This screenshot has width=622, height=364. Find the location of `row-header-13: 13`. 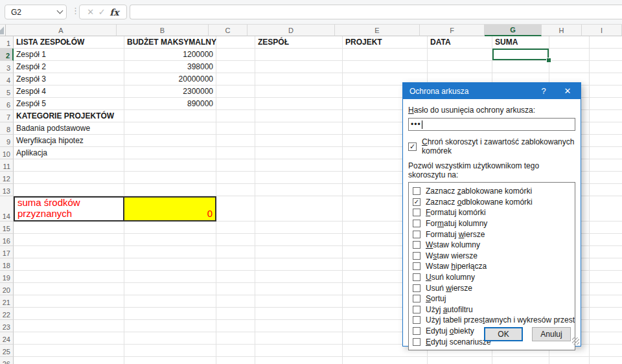

row-header-13: 13 is located at coordinates (6, 190).